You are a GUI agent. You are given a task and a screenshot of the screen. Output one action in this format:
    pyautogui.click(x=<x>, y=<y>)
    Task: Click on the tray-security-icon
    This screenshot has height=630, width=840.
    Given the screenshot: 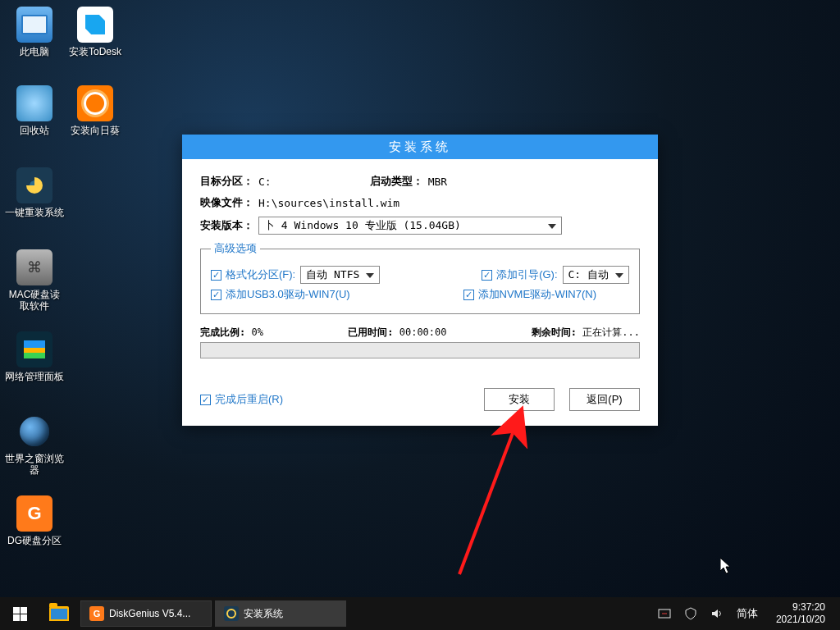 What is the action you would take?
    pyautogui.click(x=691, y=614)
    